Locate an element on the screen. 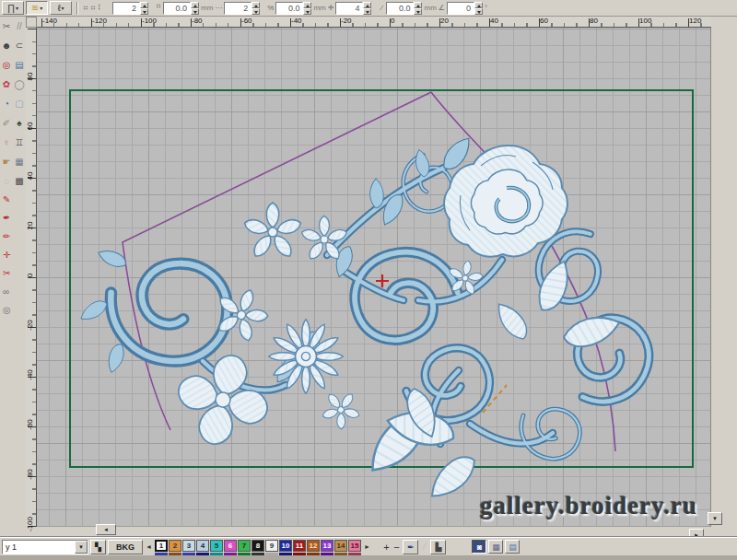  numeric-field: 0 is located at coordinates (464, 8).